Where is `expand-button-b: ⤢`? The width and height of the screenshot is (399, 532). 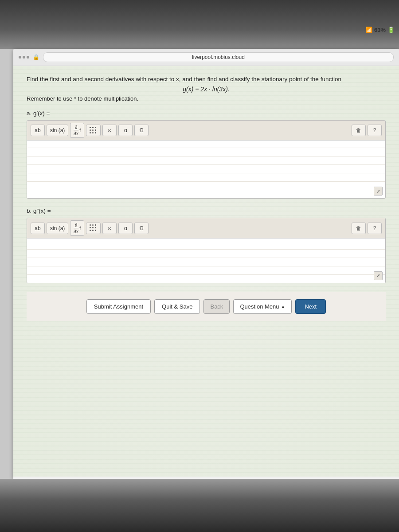 expand-button-b: ⤢ is located at coordinates (378, 276).